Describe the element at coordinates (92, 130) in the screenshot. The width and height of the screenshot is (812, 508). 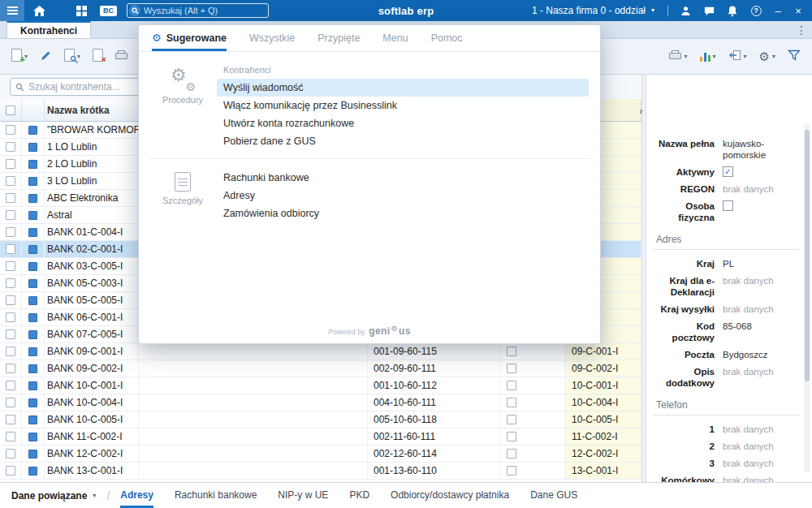
I see `row-name: "BROWAR KORMORAN` at that location.